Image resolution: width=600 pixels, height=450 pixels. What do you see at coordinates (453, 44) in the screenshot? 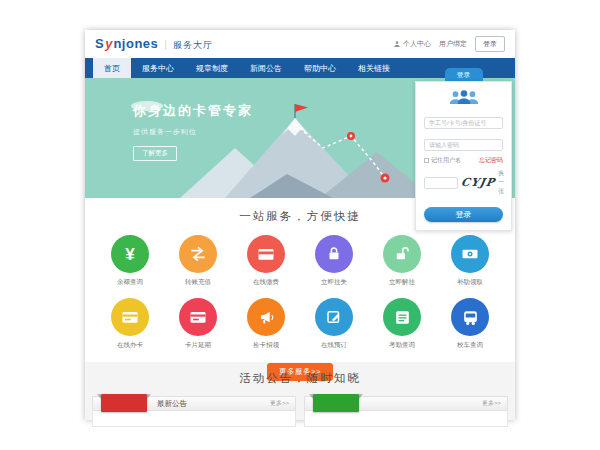
I see `user-binding-label: 用户绑定` at bounding box center [453, 44].